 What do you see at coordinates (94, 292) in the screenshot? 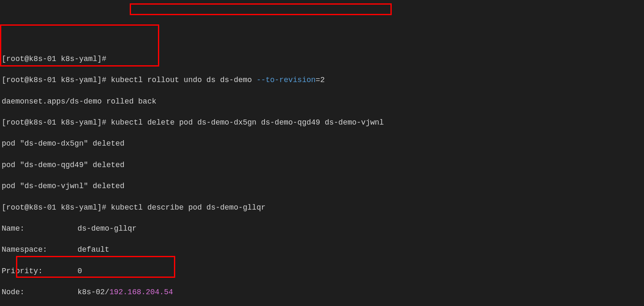
I see `field-value-pre: k8s-02/` at bounding box center [94, 292].